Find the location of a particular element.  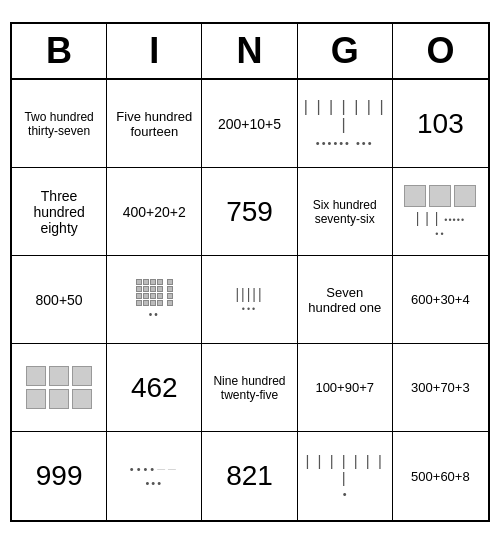

cell-5-text: Three hundred eighty is located at coordinates (59, 212).